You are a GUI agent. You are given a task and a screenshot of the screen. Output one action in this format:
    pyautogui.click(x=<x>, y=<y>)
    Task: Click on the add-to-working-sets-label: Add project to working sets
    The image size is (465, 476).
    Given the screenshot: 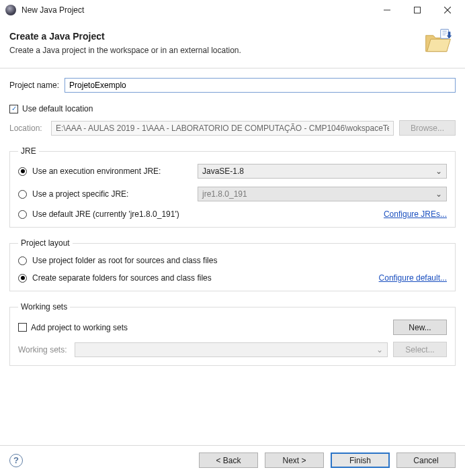 What is the action you would take?
    pyautogui.click(x=79, y=328)
    